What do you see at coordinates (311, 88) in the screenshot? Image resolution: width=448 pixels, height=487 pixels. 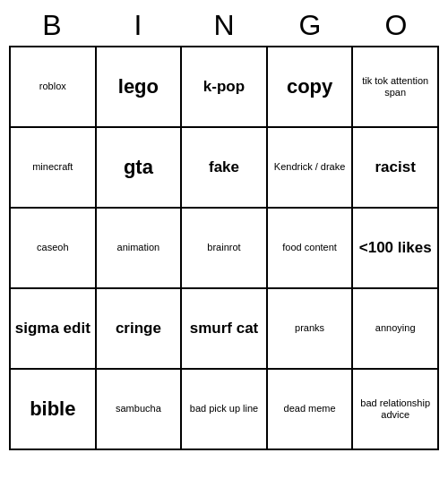 I see `cell-r0-c3: copy` at bounding box center [311, 88].